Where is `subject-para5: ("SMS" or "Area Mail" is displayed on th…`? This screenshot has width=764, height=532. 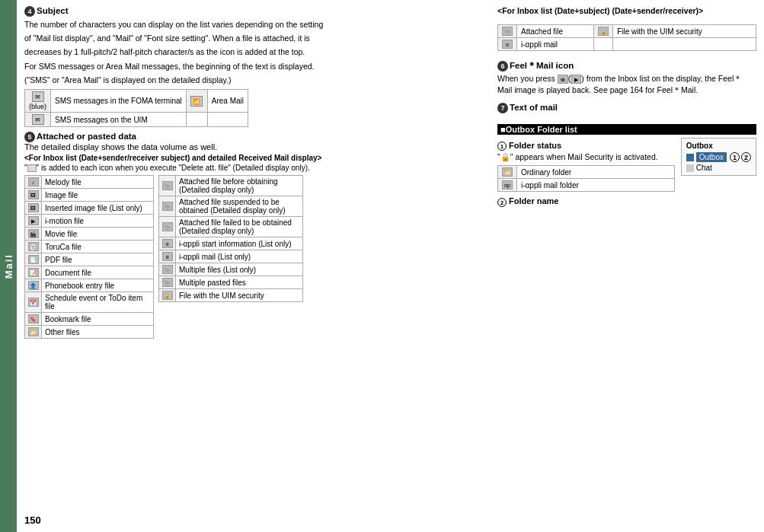
subject-para5: ("SMS" or "Area Mail" is displayed on th… is located at coordinates (256, 81).